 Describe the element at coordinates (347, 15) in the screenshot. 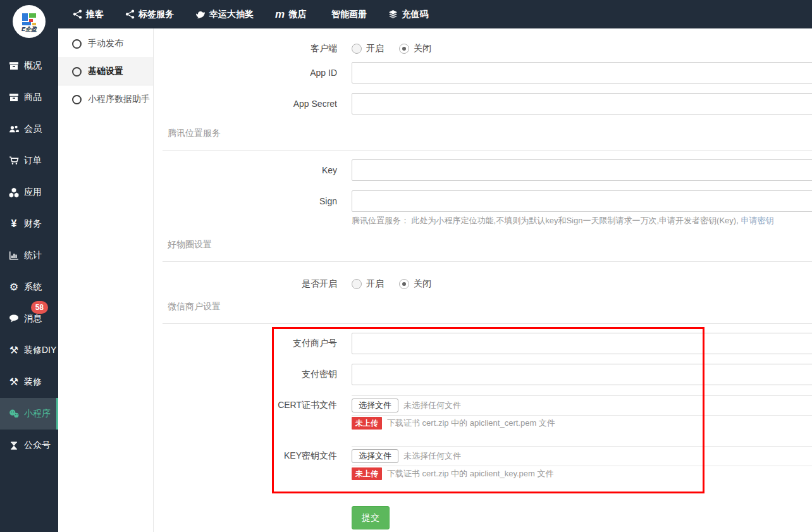

I see `nav-item: 智能画册` at that location.